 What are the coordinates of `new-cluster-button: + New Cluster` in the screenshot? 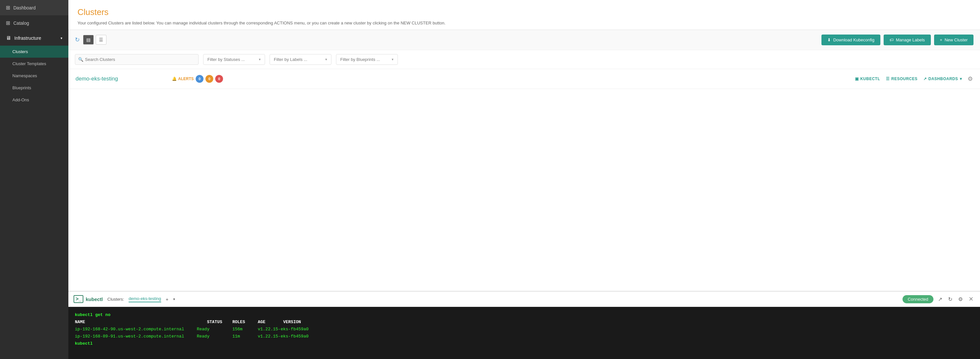 It's located at (954, 40).